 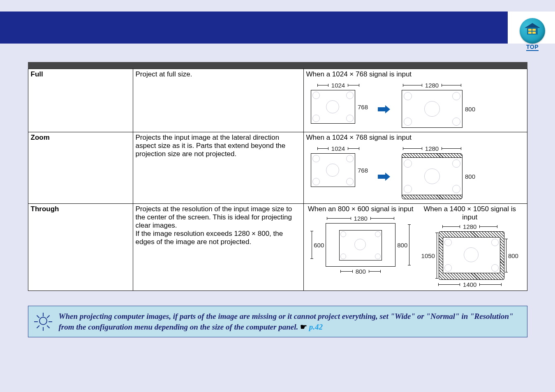 What do you see at coordinates (303, 327) in the screenshot?
I see `pointer-hand-icon: ☛` at bounding box center [303, 327].